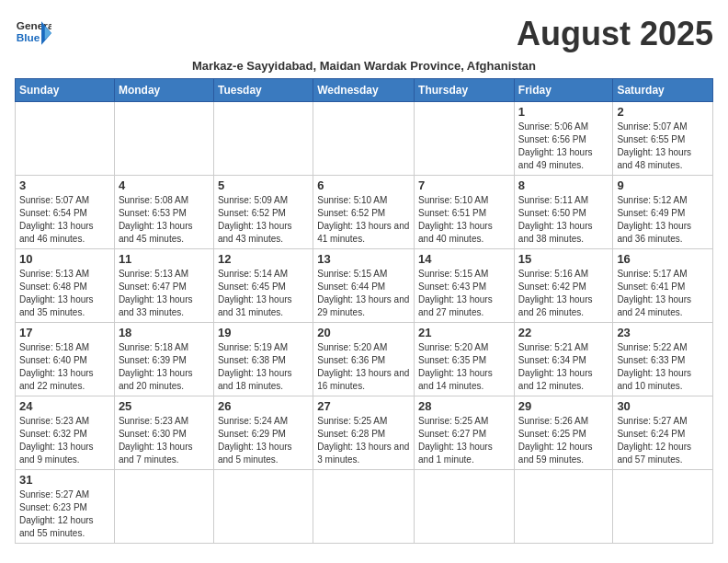 The image size is (728, 563). Describe the element at coordinates (263, 333) in the screenshot. I see `day-number: 19` at that location.